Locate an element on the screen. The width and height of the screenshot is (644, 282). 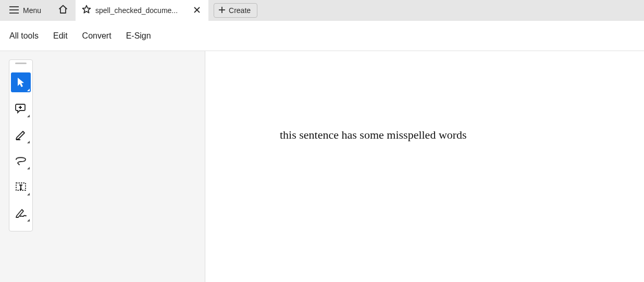
top-bar: Menu spell_checked_docume... is located at coordinates (322, 10).